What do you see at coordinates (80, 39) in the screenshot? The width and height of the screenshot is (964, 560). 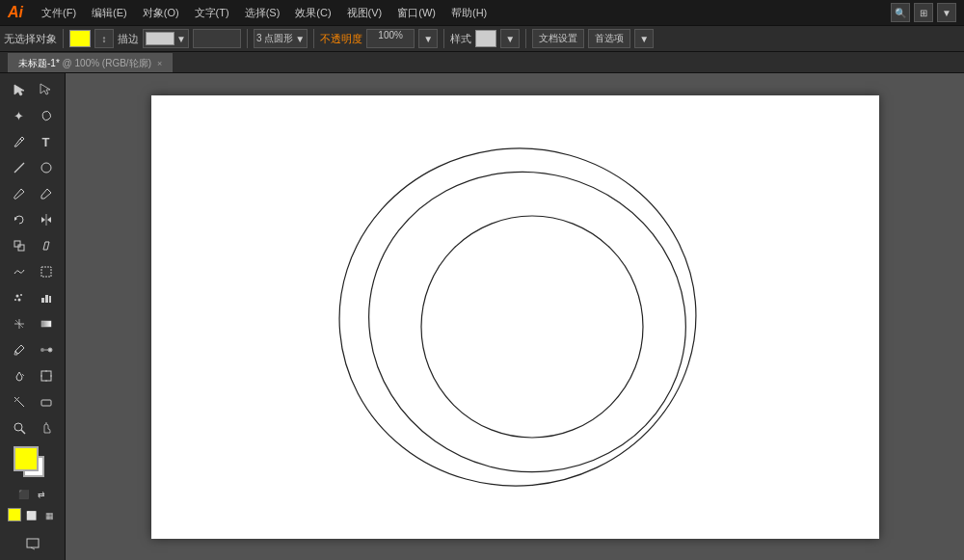 I see `fill-swatch` at bounding box center [80, 39].